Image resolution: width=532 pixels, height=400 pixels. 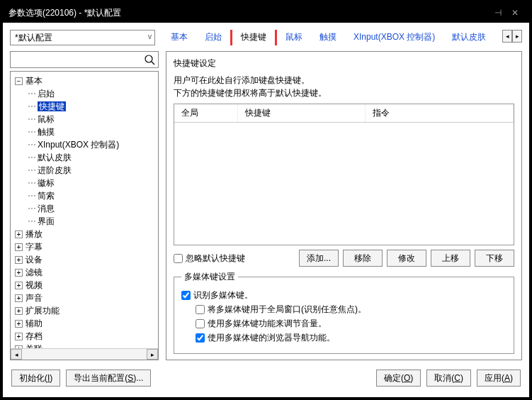 What do you see at coordinates (344, 295) in the screenshot?
I see `mm-recognize-checkbox: 识别多媒体键。` at bounding box center [344, 295].